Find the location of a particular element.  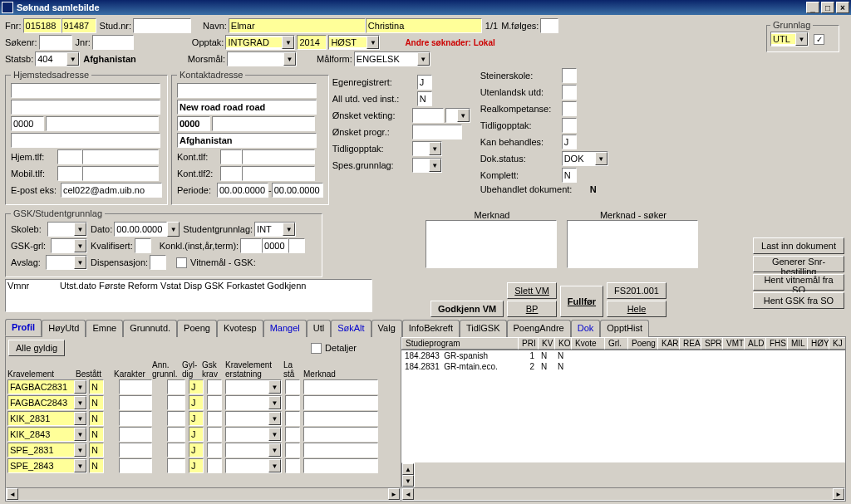

col-kvote: Kvote is located at coordinates (588, 344).